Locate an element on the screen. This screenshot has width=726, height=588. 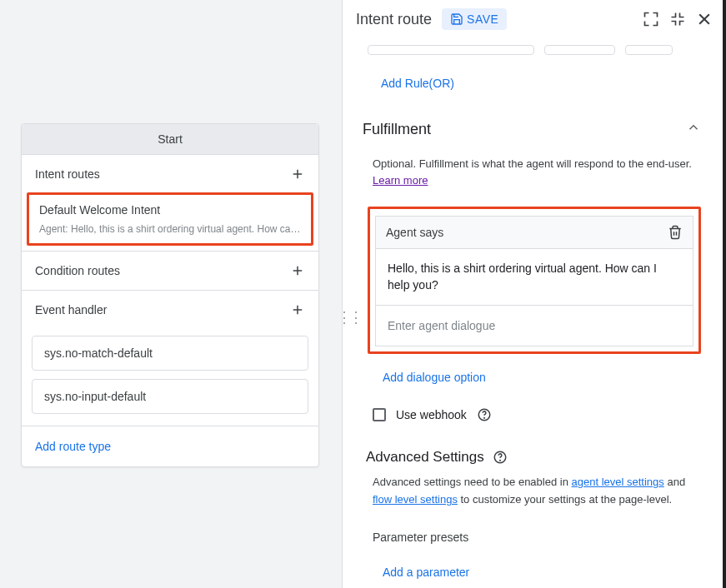
add-route-type-button: Add route type is located at coordinates (170, 446).